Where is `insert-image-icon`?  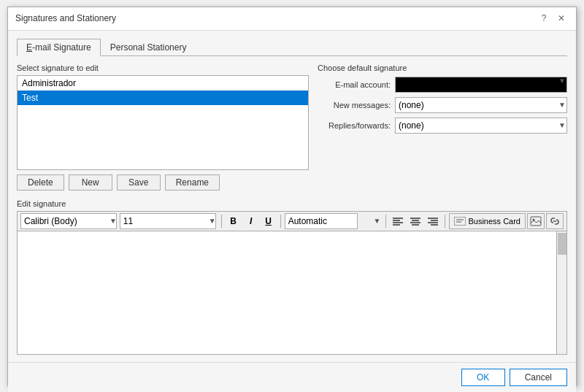
insert-image-icon is located at coordinates (536, 221).